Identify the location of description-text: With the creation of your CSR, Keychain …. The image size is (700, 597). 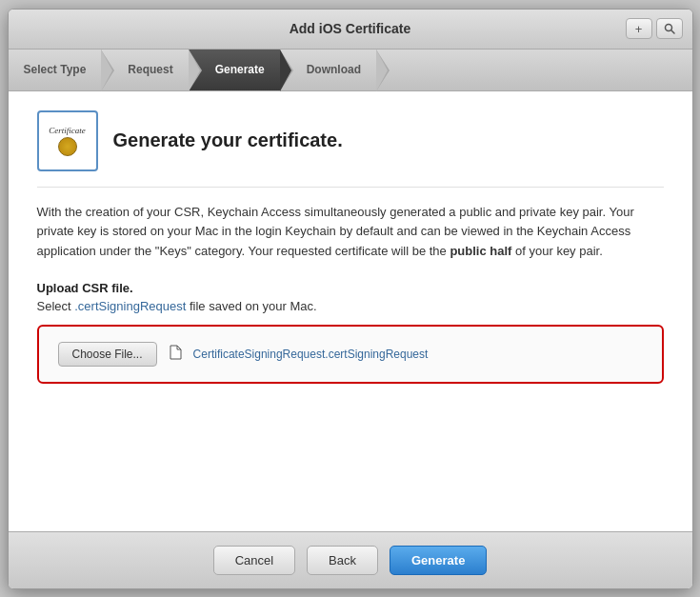
(350, 232).